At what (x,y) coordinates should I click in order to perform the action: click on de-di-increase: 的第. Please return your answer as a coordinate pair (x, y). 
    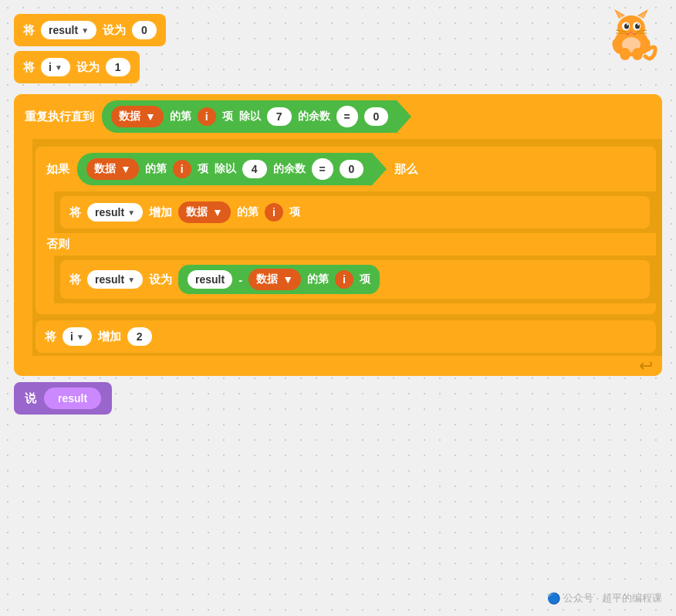
    Looking at the image, I should click on (248, 212).